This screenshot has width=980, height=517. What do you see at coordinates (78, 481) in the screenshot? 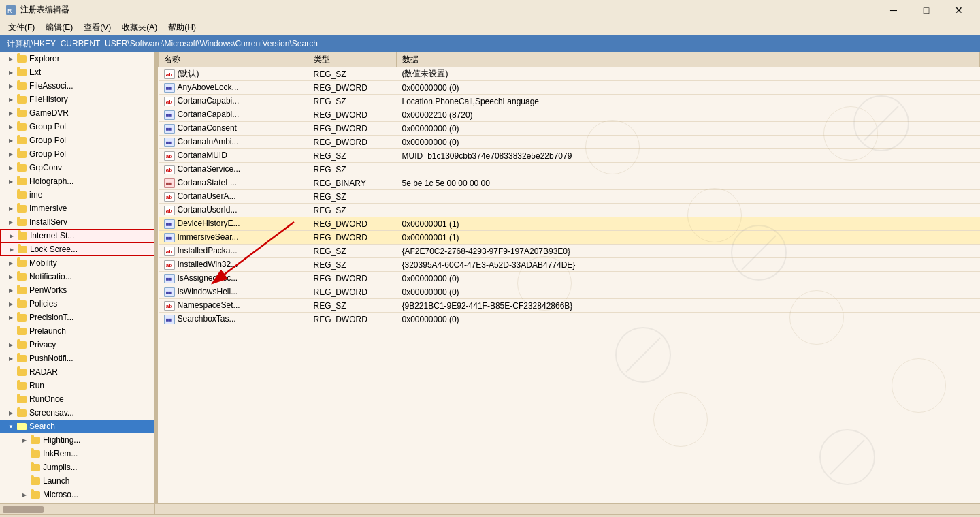
I see `tree-item: Launch` at bounding box center [78, 481].